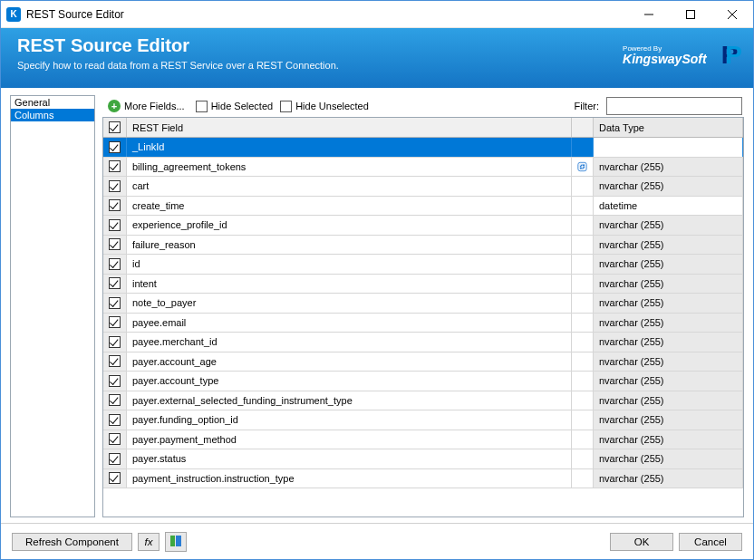 The height and width of the screenshot is (560, 754). Describe the element at coordinates (710, 542) in the screenshot. I see `cancel-button: Cancel` at that location.